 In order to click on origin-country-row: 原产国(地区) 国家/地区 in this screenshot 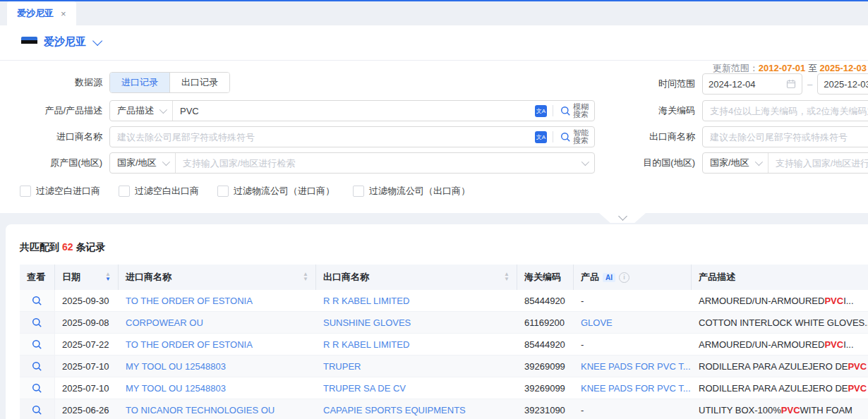, I will do `click(298, 163)`.